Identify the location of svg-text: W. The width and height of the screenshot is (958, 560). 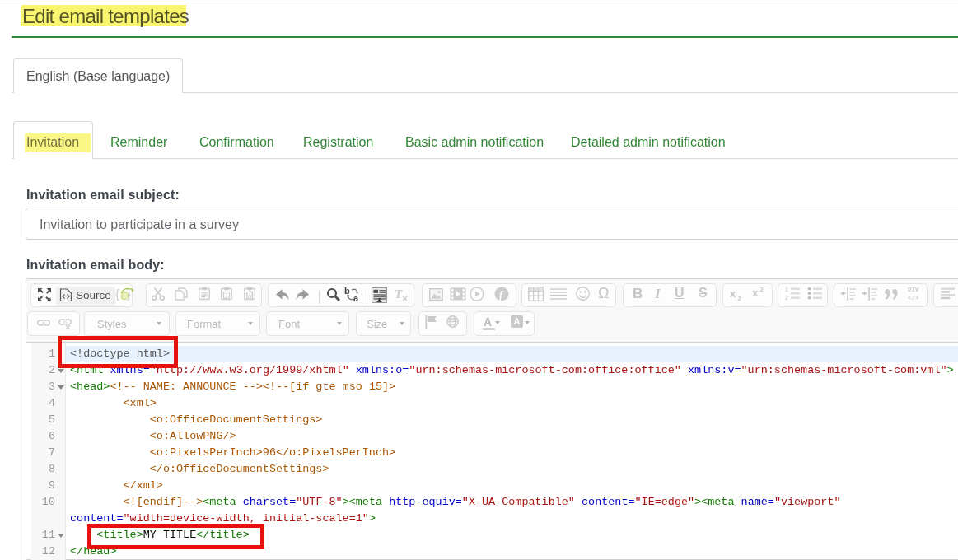
(250, 295).